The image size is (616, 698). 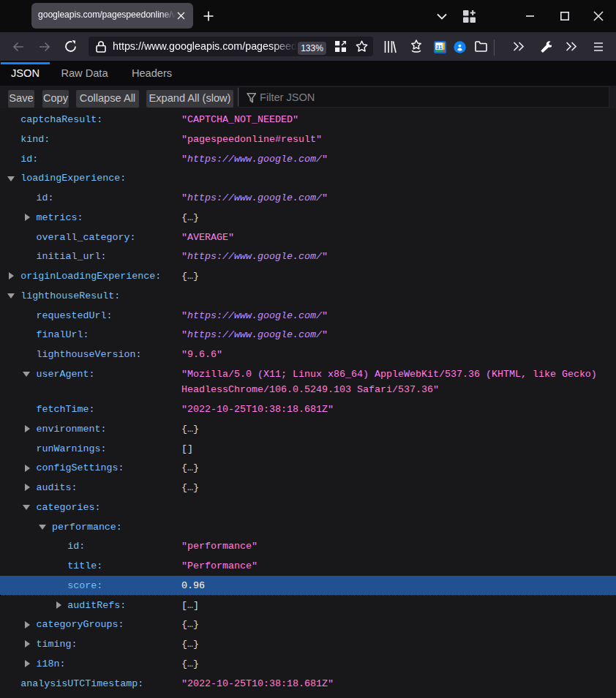 I want to click on svg-text: 31, so click(x=439, y=47).